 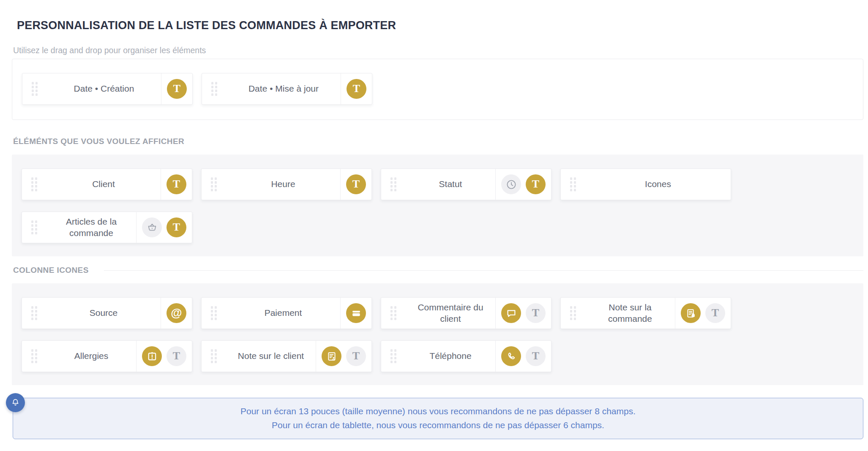 I want to click on display-options, so click(x=356, y=313).